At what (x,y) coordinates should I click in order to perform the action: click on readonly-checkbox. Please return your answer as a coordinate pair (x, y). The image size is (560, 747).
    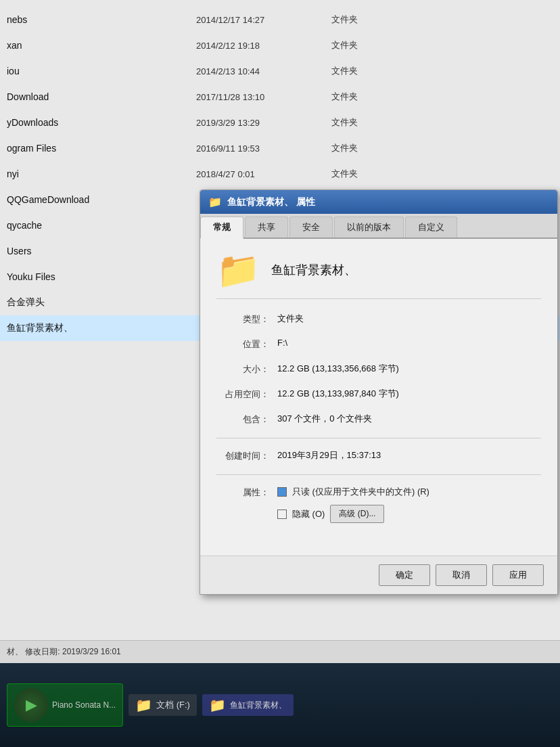
    Looking at the image, I should click on (282, 492).